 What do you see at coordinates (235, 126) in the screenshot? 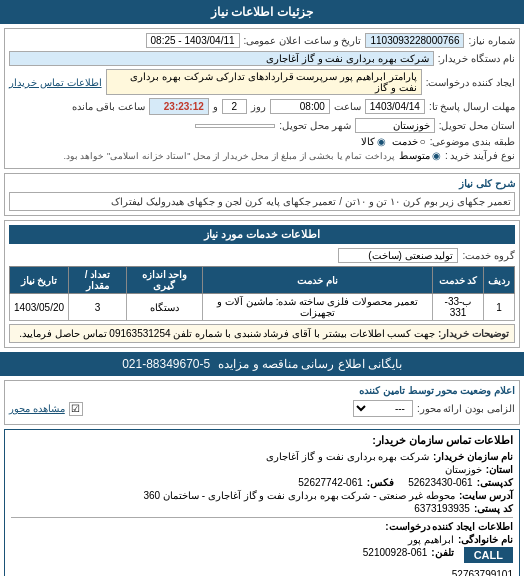
I see `city-value` at bounding box center [235, 126].